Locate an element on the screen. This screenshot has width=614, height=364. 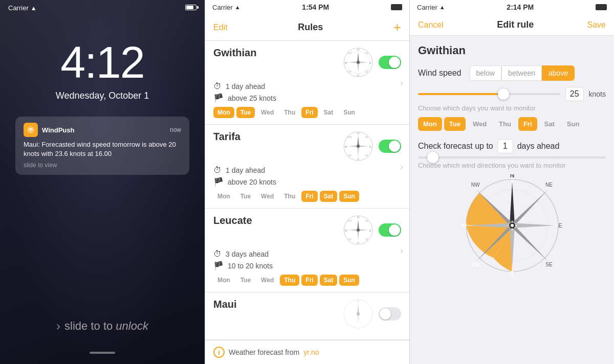
day-tue: Tue is located at coordinates (246, 112).